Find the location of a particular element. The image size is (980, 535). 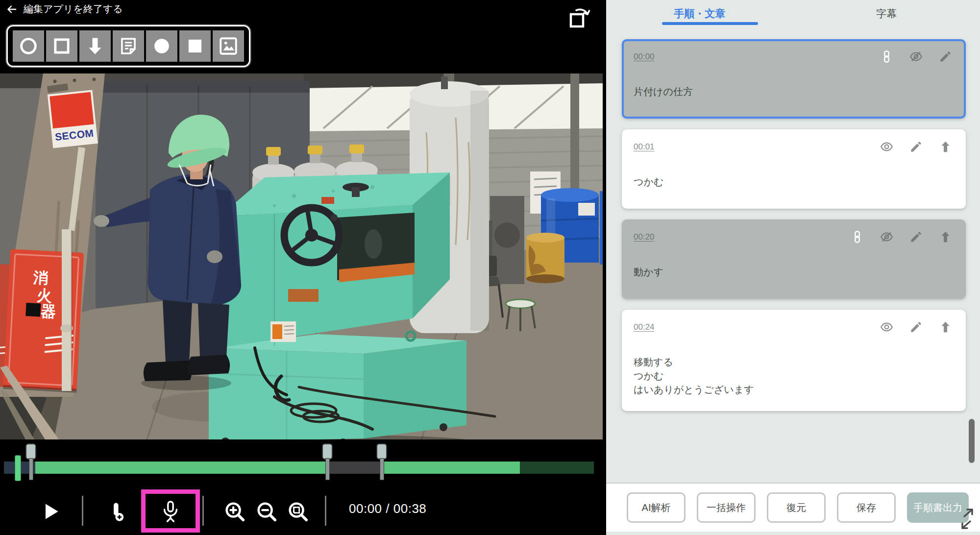

panel-footer: AI解析一括操作復元保存手順書出力 is located at coordinates (793, 507).